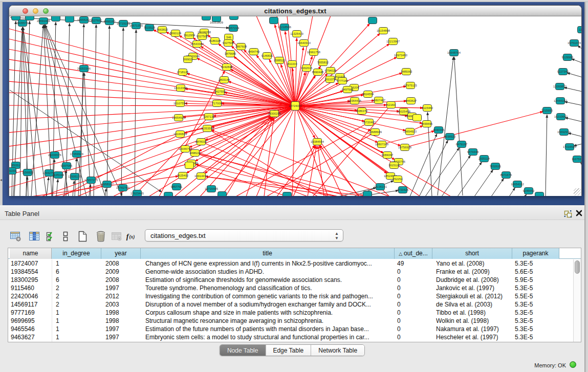 Image resolution: width=588 pixels, height=372 pixels. I want to click on graph-node: 2087682, so click(373, 20).